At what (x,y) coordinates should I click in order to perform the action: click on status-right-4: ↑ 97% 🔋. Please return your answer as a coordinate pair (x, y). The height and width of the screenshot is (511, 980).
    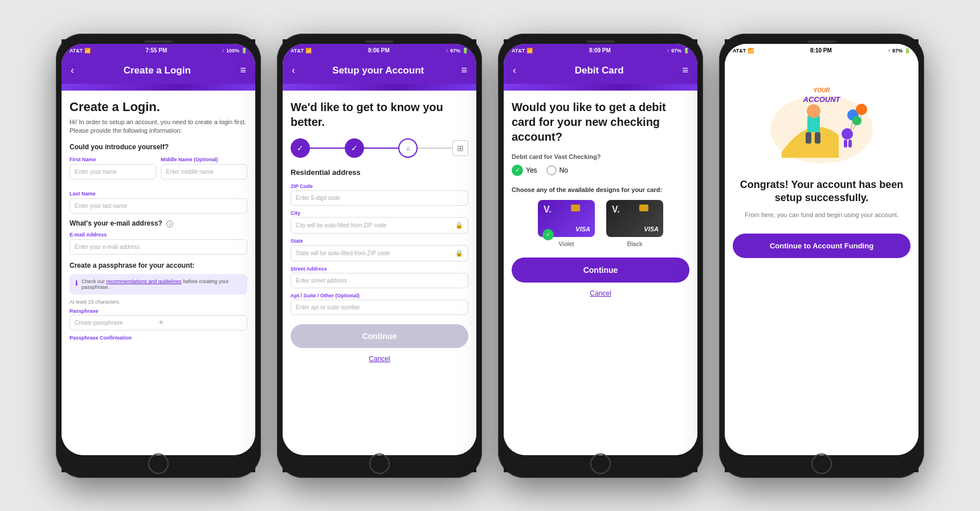
    Looking at the image, I should click on (899, 51).